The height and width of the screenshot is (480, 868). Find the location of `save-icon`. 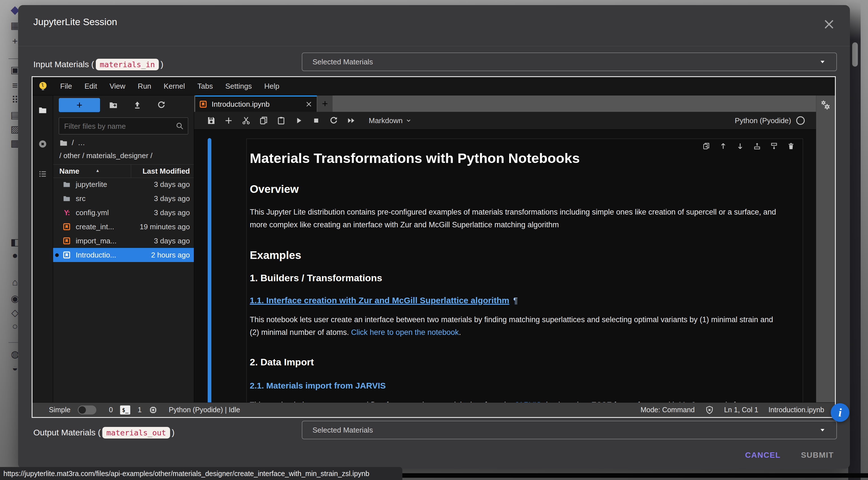

save-icon is located at coordinates (211, 121).